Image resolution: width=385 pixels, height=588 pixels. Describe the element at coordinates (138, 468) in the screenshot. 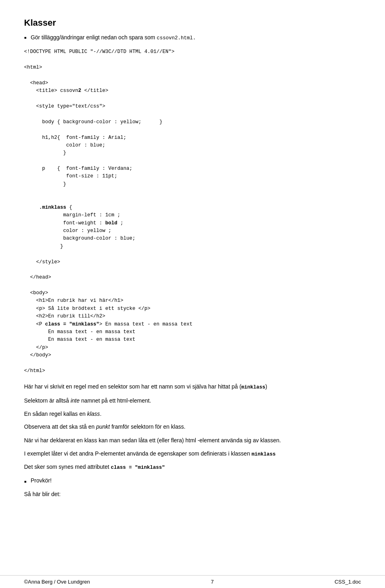

I see `prose-7-code: class = "minklass"` at that location.